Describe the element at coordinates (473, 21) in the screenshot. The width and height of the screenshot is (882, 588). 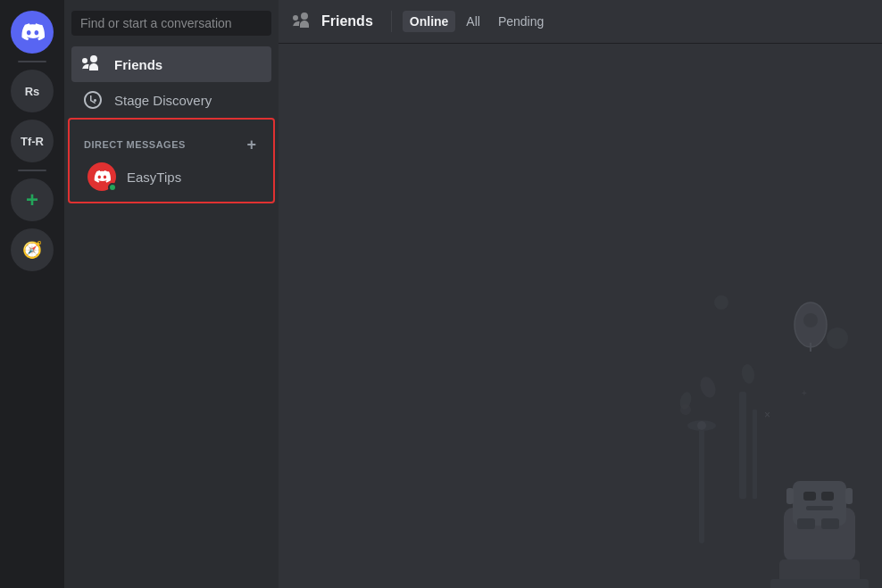
I see `tab-all-label: All` at that location.